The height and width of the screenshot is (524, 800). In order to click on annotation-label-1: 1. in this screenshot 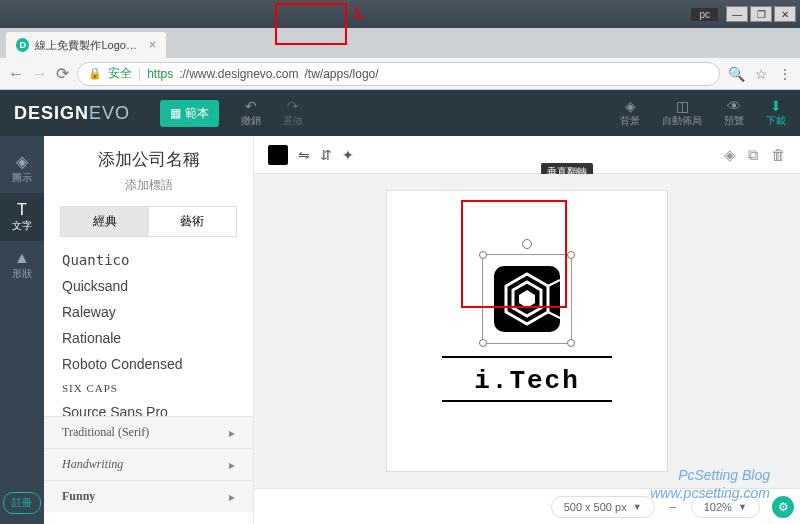, I will do `click(359, 13)`.